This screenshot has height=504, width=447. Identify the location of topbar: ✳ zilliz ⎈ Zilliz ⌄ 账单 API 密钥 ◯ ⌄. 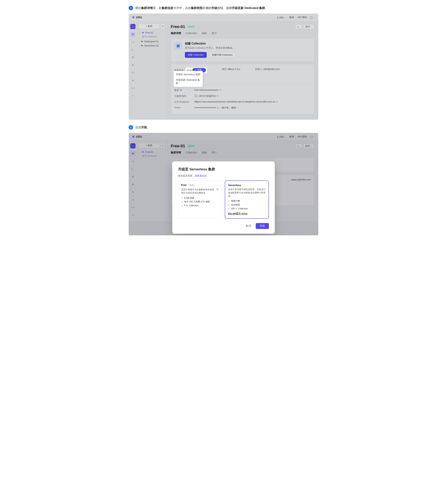
(224, 18).